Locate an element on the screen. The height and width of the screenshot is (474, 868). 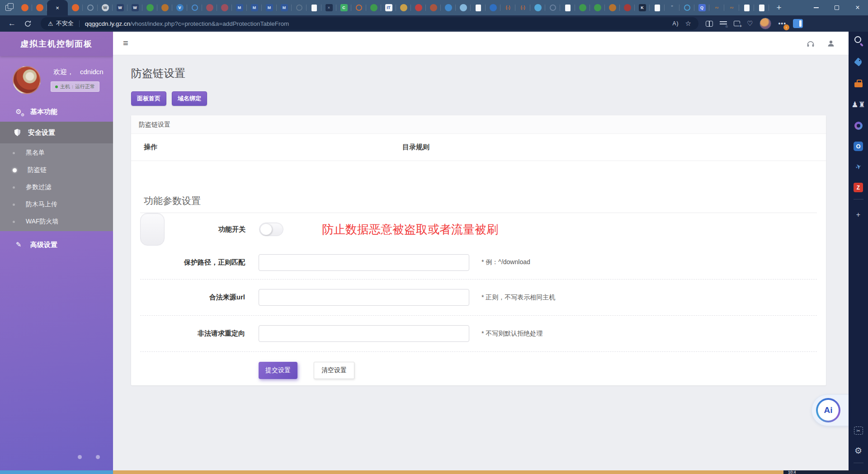
favorite-star-icon: ☆ is located at coordinates (688, 24).